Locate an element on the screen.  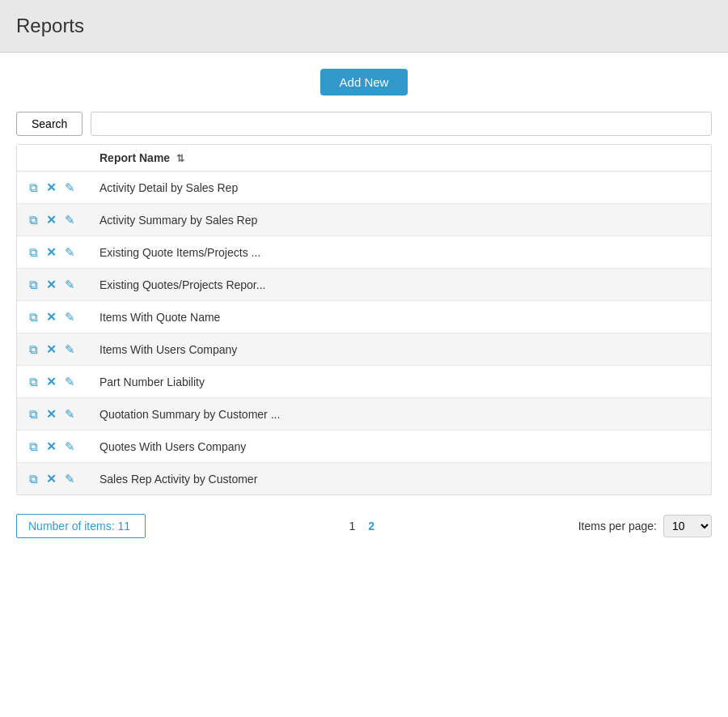
items-count-box: Number of items: 11 is located at coordinates (81, 526).